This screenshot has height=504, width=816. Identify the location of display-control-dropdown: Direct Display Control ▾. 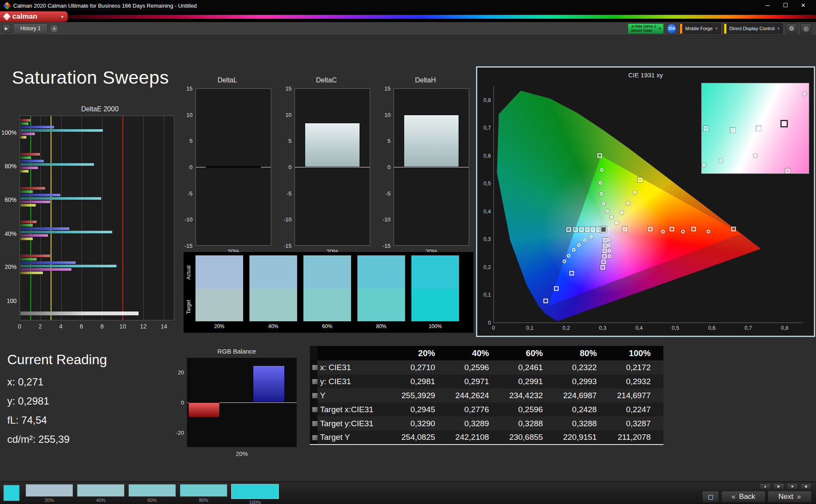
(753, 29).